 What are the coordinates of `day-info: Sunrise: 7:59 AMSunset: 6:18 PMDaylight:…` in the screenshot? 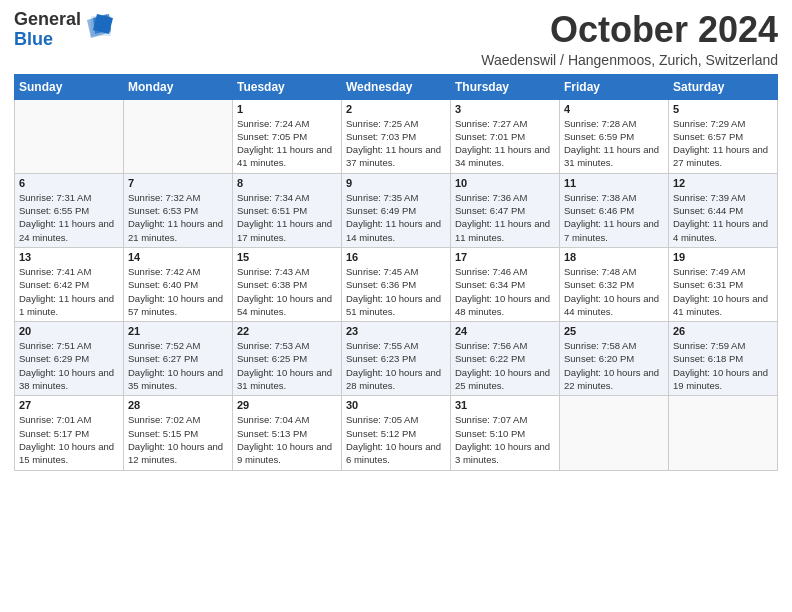 It's located at (723, 366).